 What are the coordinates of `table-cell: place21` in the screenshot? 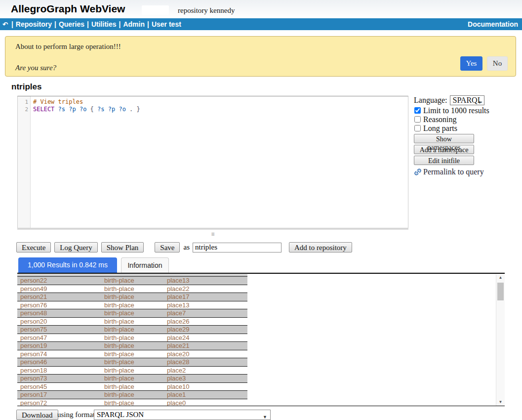 It's located at (203, 346).